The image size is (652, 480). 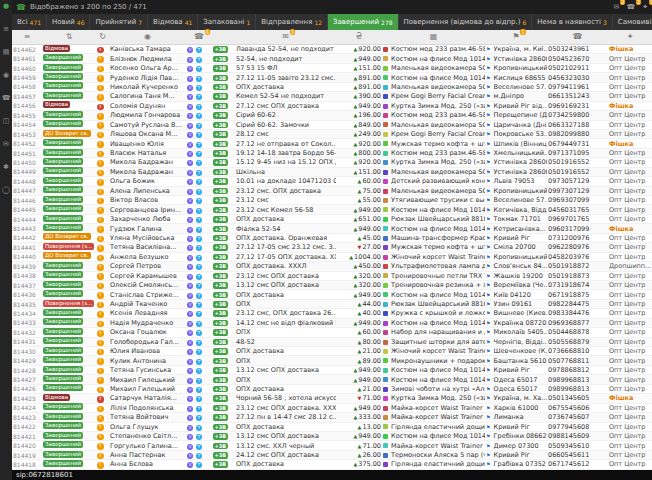 I want to click on table-row: 814460 Завершений ! Косенко Ольга Ар... …, so click(x=332, y=68).